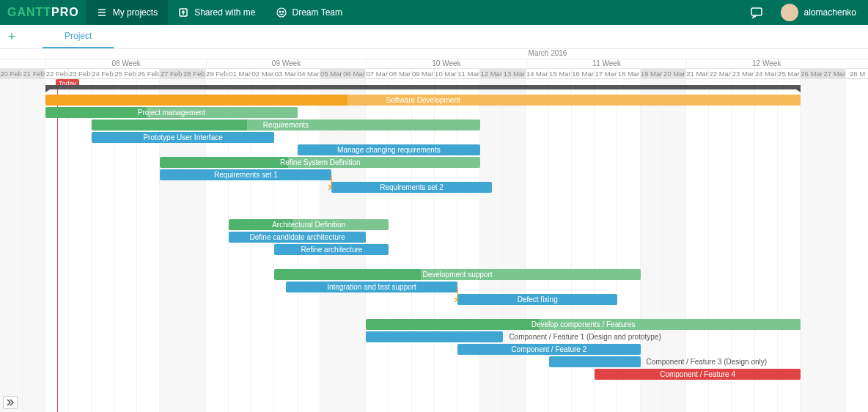 Image resolution: width=868 pixels, height=412 pixels. I want to click on gantt-bar: Architectural Definition, so click(309, 224).